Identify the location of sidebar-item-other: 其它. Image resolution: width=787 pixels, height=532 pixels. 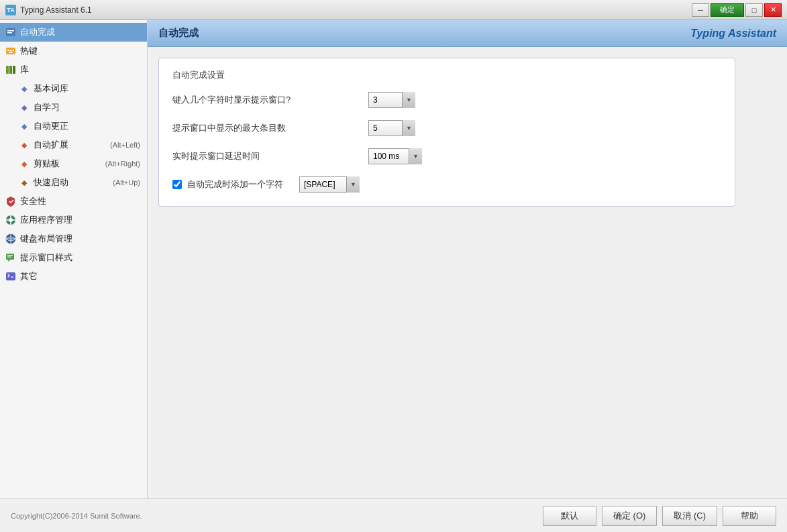
(74, 276).